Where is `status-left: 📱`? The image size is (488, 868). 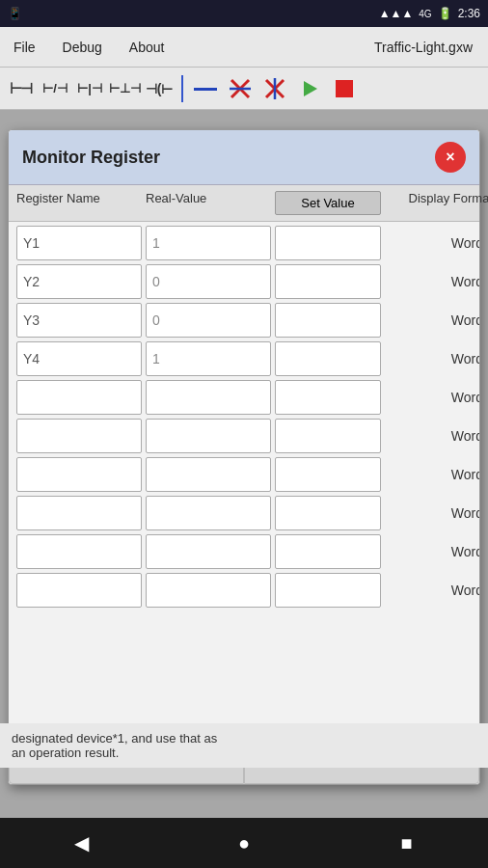 status-left: 📱 is located at coordinates (15, 14).